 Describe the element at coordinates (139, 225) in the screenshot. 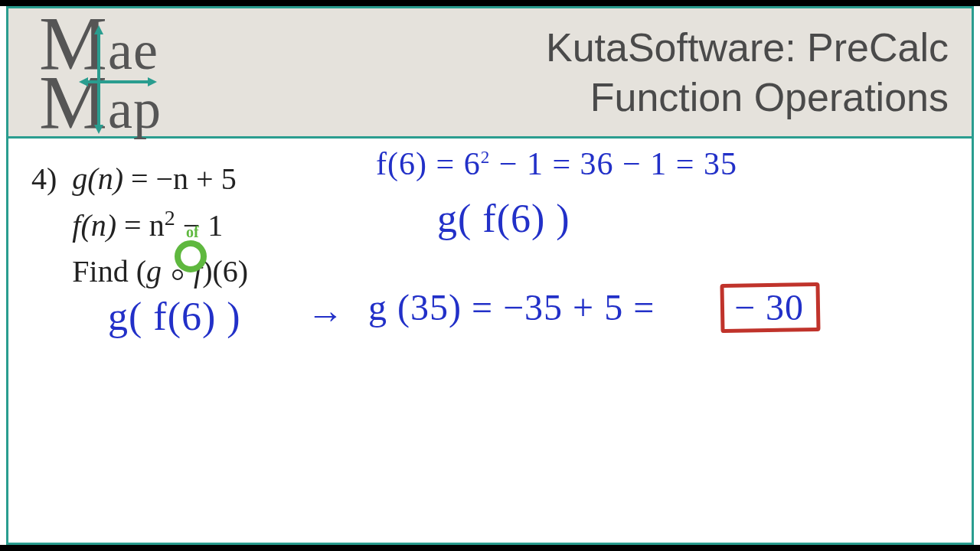

I see `problem-statement: 4) g(n) = −n + 5 4) f(n) = n2 − 1 4) Fin…` at that location.